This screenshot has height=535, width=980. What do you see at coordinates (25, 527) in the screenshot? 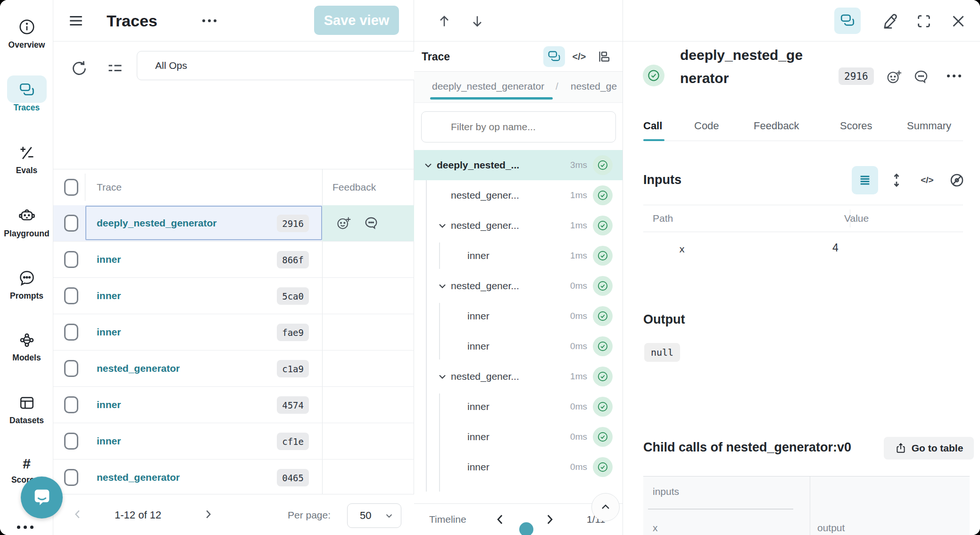
I see `sidebar-more-icon` at bounding box center [25, 527].